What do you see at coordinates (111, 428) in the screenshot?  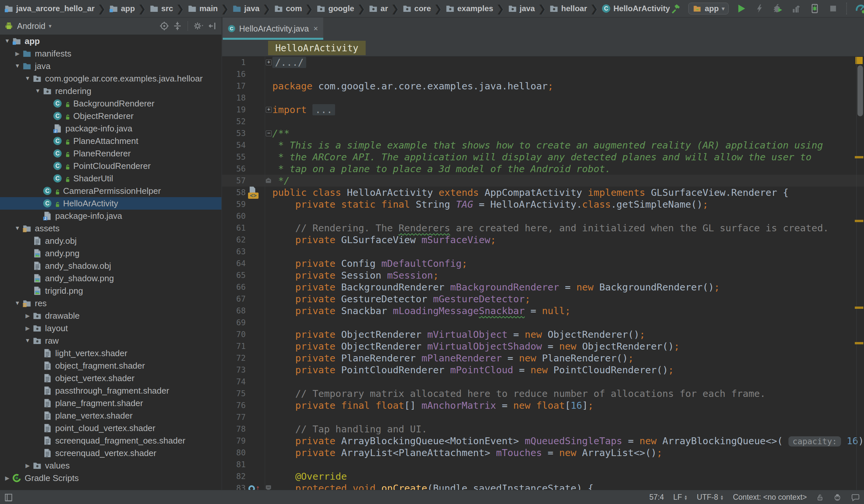 I see `tree-item-point-cloud-vertex-shader: point_cloud_vertex.shader` at bounding box center [111, 428].